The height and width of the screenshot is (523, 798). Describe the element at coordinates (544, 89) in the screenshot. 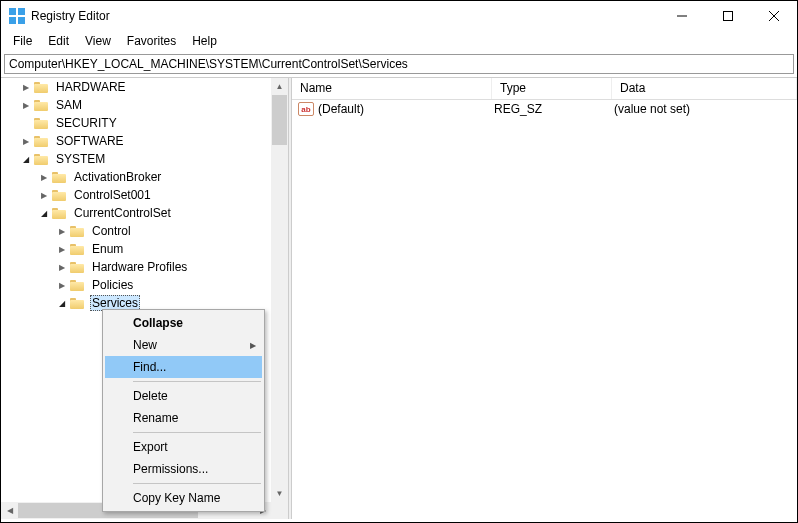

I see `list-header: Name Type Data` at that location.